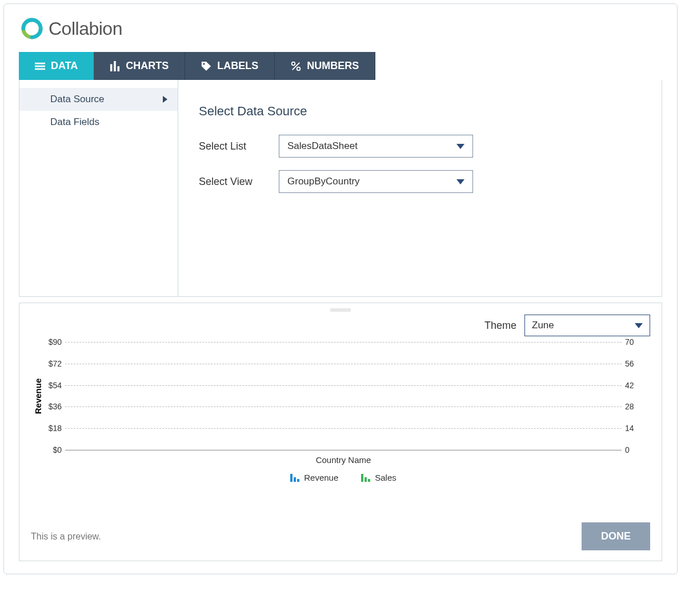 The width and height of the screenshot is (681, 616). What do you see at coordinates (628, 342) in the screenshot?
I see `y-tick-right: 70` at bounding box center [628, 342].